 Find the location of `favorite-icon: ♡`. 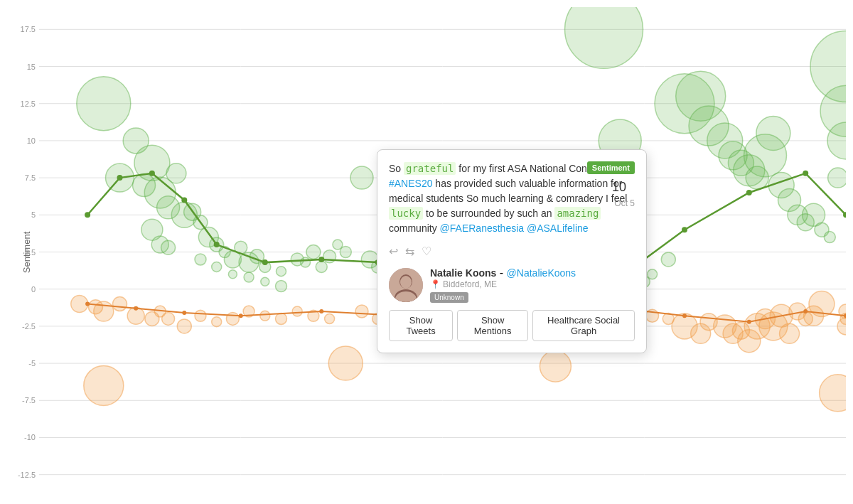

favorite-icon: ♡ is located at coordinates (426, 252).